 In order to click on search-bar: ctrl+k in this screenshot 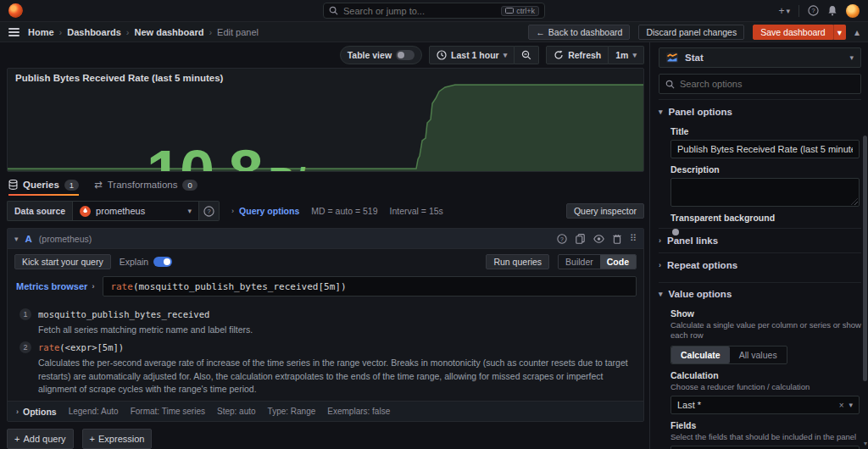, I will do `click(434, 10)`.